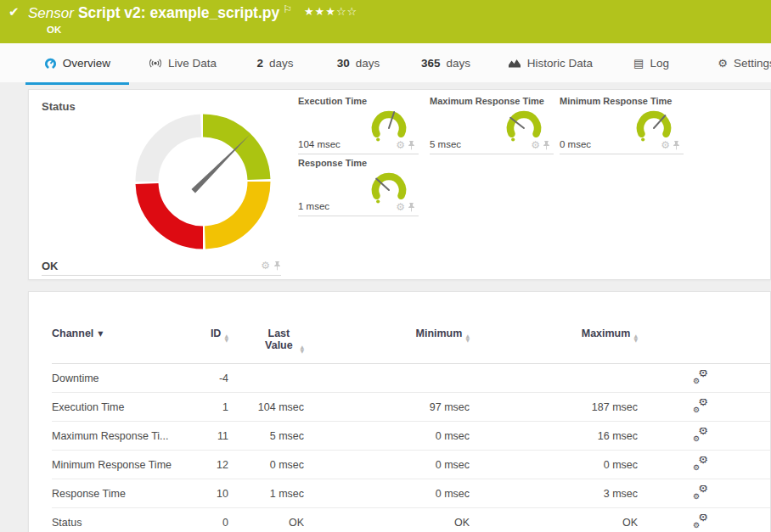  Describe the element at coordinates (161, 266) in the screenshot. I see `status-gauge-footer: OK ⚙` at that location.